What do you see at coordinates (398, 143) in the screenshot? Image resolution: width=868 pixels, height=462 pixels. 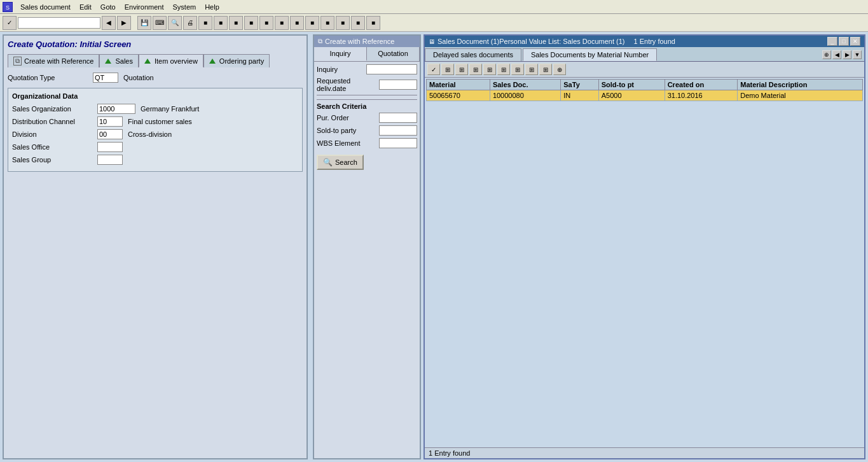 I see `wbs-element-input` at bounding box center [398, 143].